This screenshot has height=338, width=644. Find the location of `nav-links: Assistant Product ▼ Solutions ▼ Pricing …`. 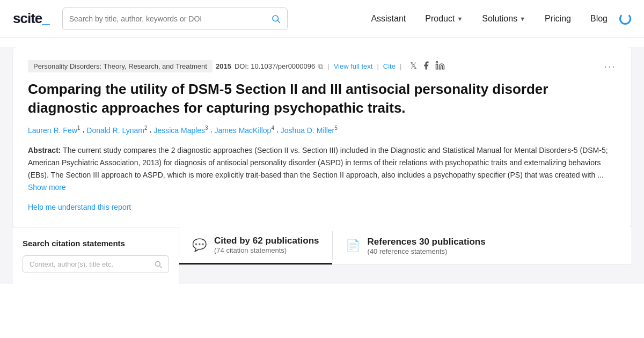

nav-links: Assistant Product ▼ Solutions ▼ Pricing … is located at coordinates (497, 19).